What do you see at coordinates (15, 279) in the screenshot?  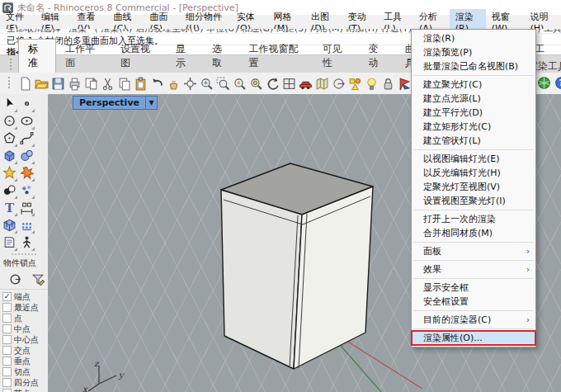 I see `disable-osnap-icon` at bounding box center [15, 279].